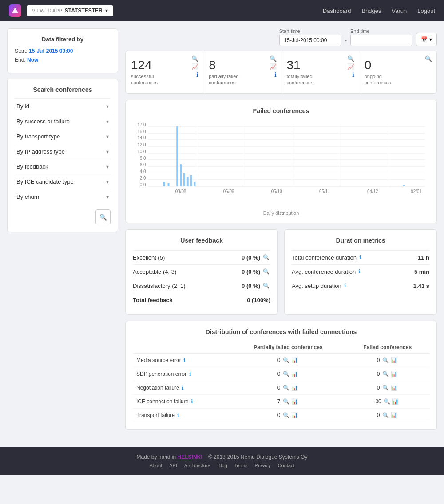 This screenshot has height=504, width=444. Describe the element at coordinates (63, 181) in the screenshot. I see `filter-by-ice: By ICE candidate type ▾` at that location.